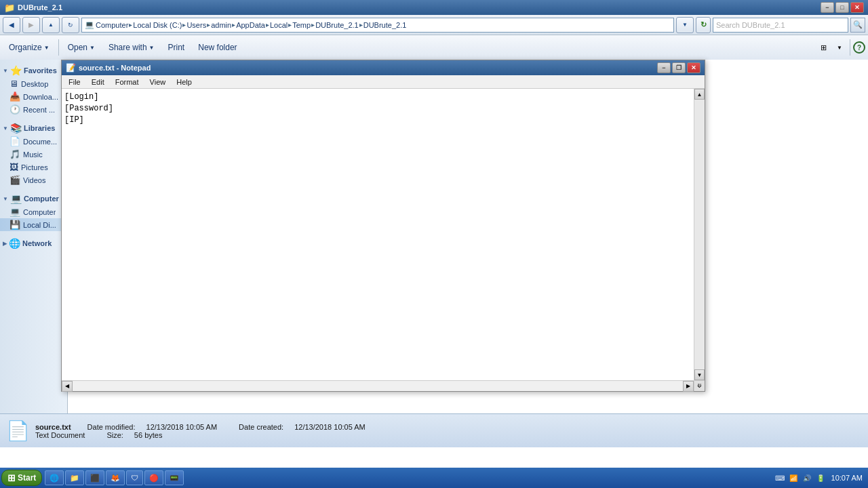 The width and height of the screenshot is (868, 488). What do you see at coordinates (81, 47) in the screenshot?
I see `open-button: Open ▼` at bounding box center [81, 47].